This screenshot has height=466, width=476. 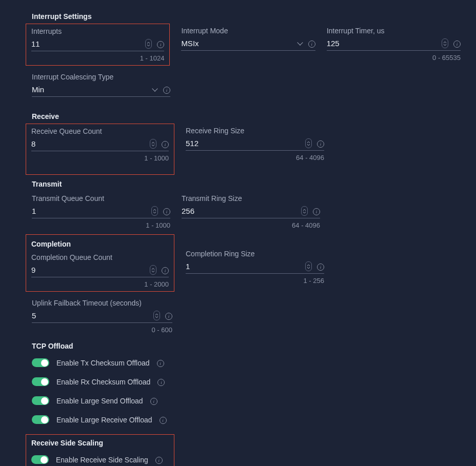 What do you see at coordinates (255, 267) in the screenshot?
I see `completion-ring-field: Completion Ring Size 1 - 256` at bounding box center [255, 267].